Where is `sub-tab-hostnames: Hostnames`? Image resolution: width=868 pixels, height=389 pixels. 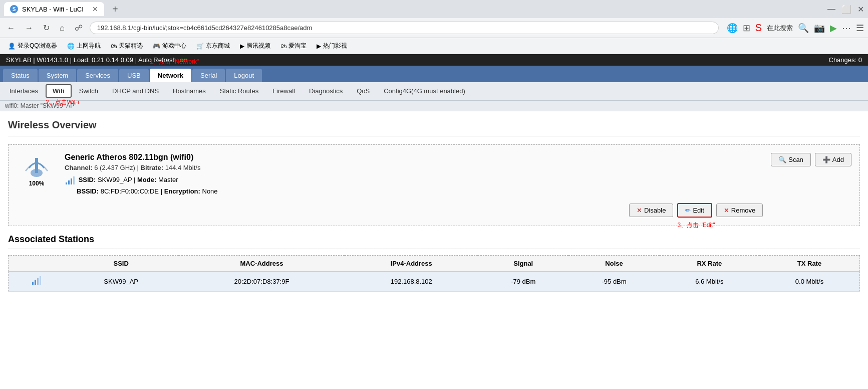 sub-tab-hostnames: Hostnames is located at coordinates (189, 91).